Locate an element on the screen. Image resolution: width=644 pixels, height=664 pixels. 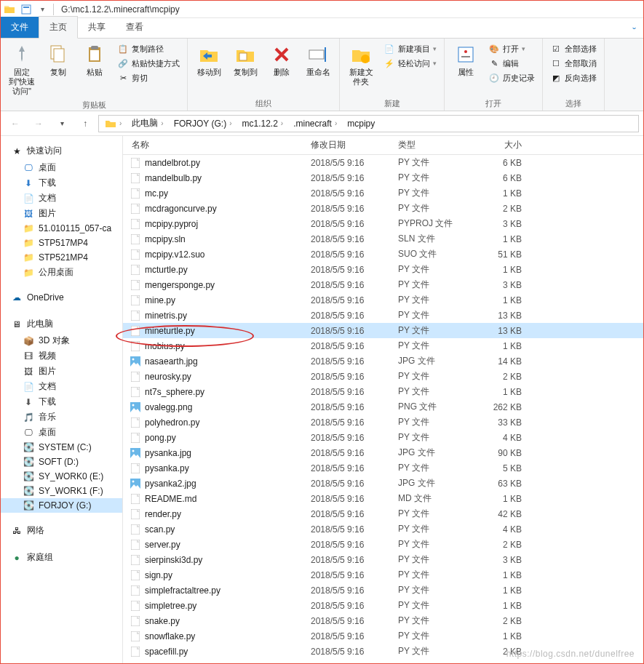
tab-file: 文件 is located at coordinates (20, 28).